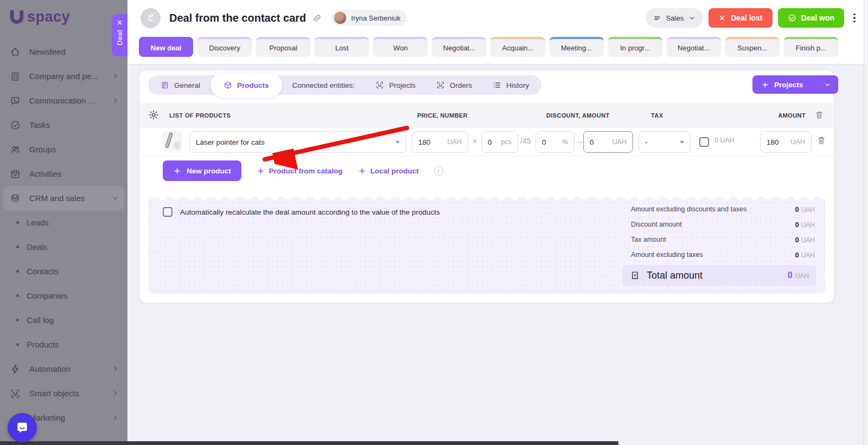 The width and height of the screenshot is (868, 445). I want to click on funnel-select: Sales, so click(675, 18).